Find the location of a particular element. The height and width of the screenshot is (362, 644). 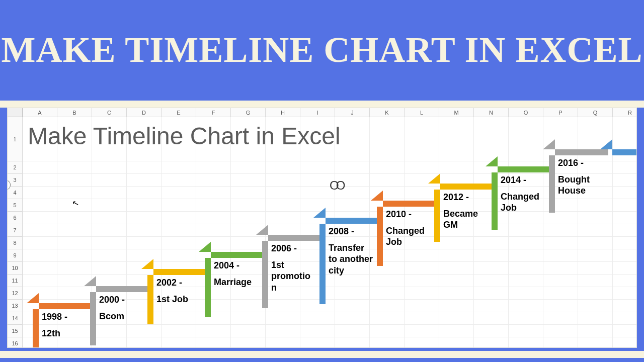

column-header: K is located at coordinates (387, 113).